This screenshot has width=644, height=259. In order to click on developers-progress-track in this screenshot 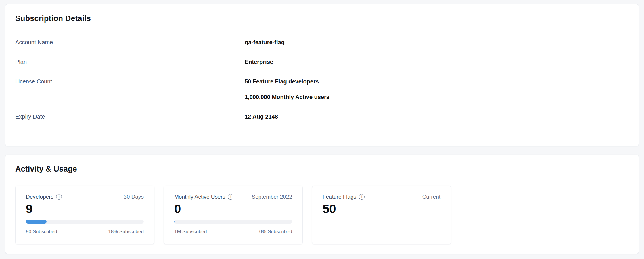, I will do `click(85, 222)`.